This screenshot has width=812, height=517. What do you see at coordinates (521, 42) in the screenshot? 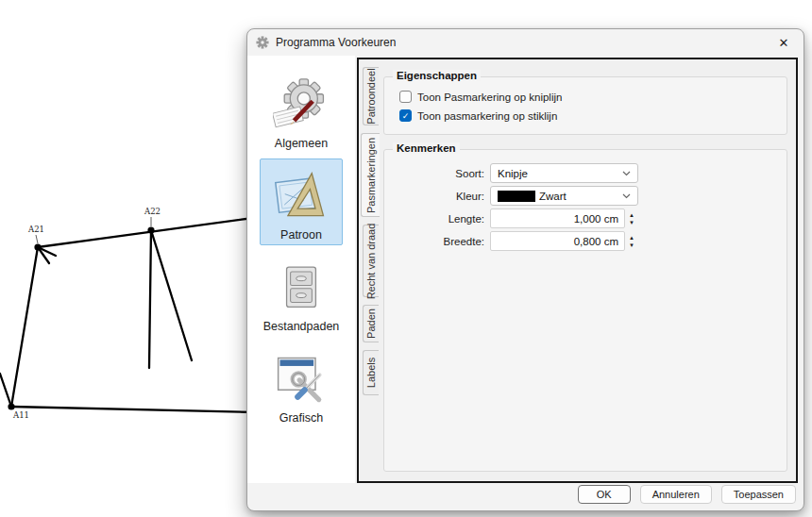
I see `dialog-title: Programma Voorkeuren` at bounding box center [521, 42].